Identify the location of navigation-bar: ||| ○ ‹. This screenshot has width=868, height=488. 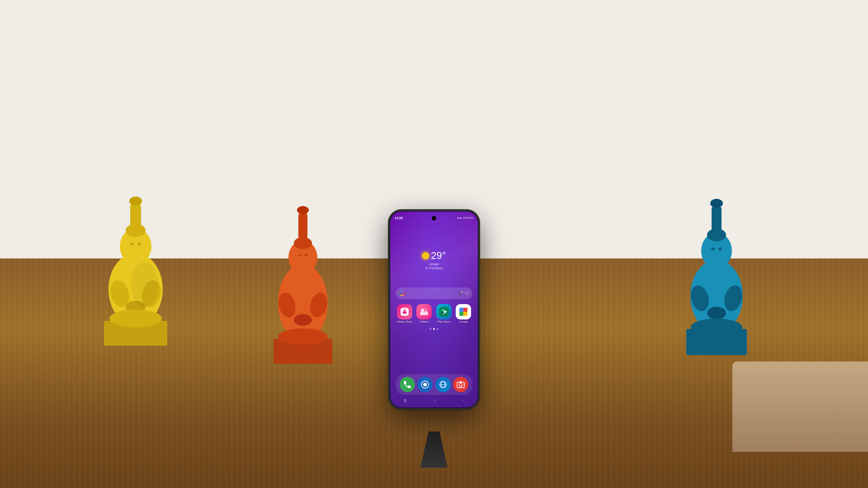
(434, 400).